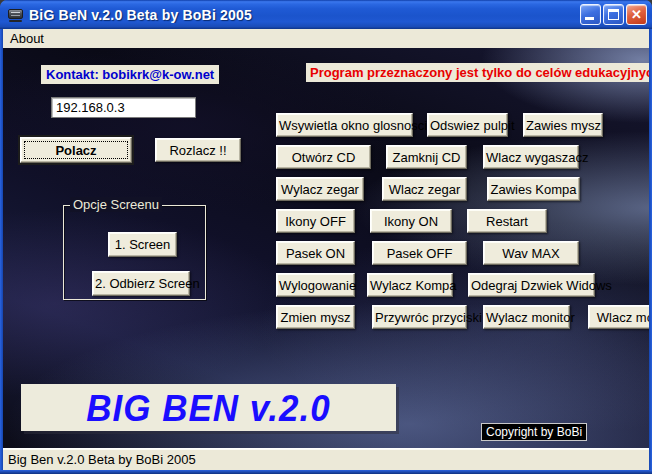 The height and width of the screenshot is (474, 652). I want to click on connect-button: Polacz, so click(76, 150).